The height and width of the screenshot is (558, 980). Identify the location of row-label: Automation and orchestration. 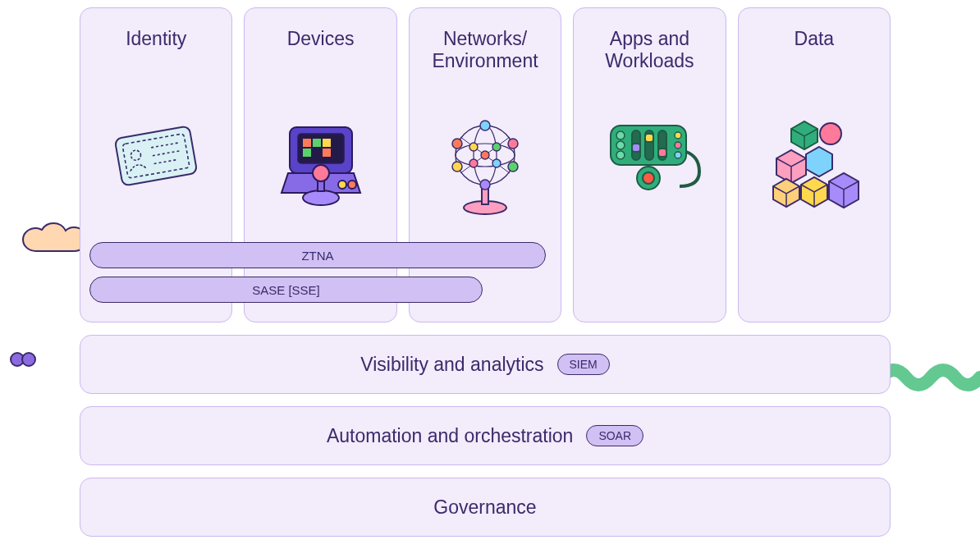
(450, 437).